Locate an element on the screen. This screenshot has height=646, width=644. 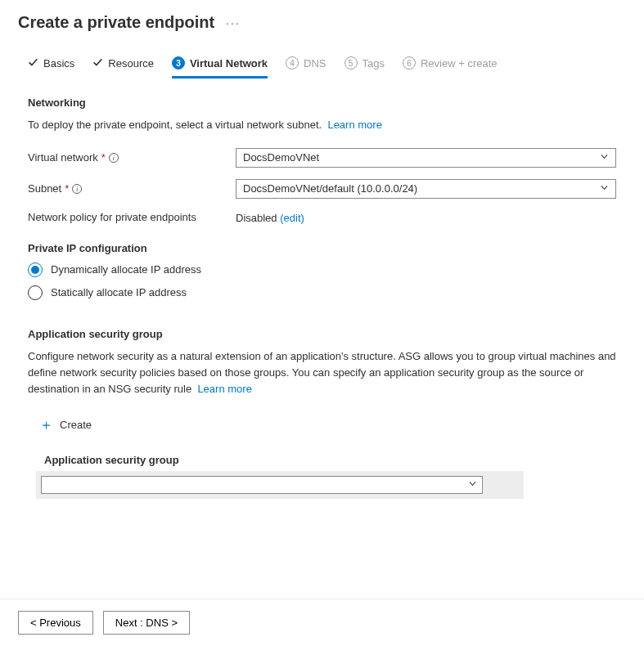
plus-icon: ＋ is located at coordinates (46, 425).